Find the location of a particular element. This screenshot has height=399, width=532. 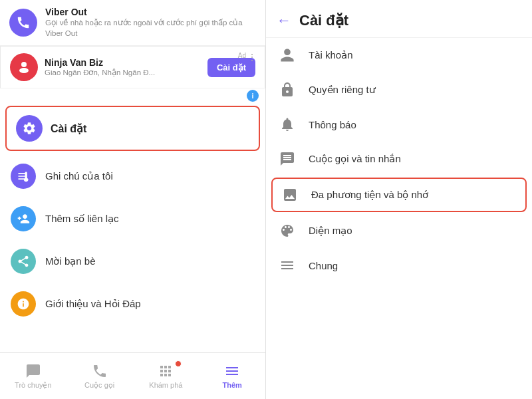

ninja-description: Giao Ngân Đơn, Nhận Ngân Đ... is located at coordinates (122, 72).